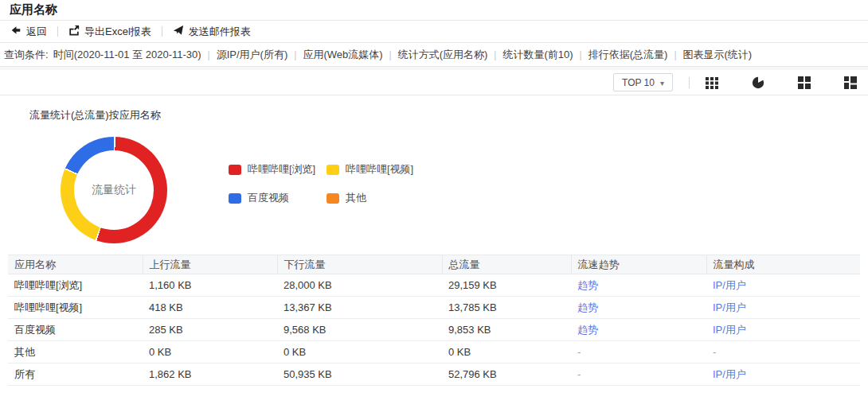  What do you see at coordinates (506, 265) in the screenshot?
I see `col-header-total: 总流量` at bounding box center [506, 265].